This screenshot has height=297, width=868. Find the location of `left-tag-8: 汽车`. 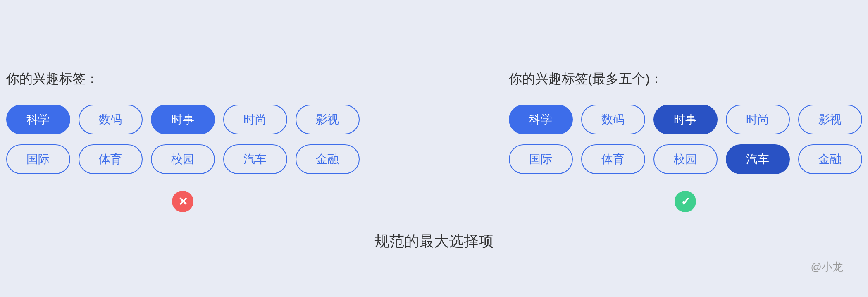

left-tag-8: 汽车 is located at coordinates (255, 159).